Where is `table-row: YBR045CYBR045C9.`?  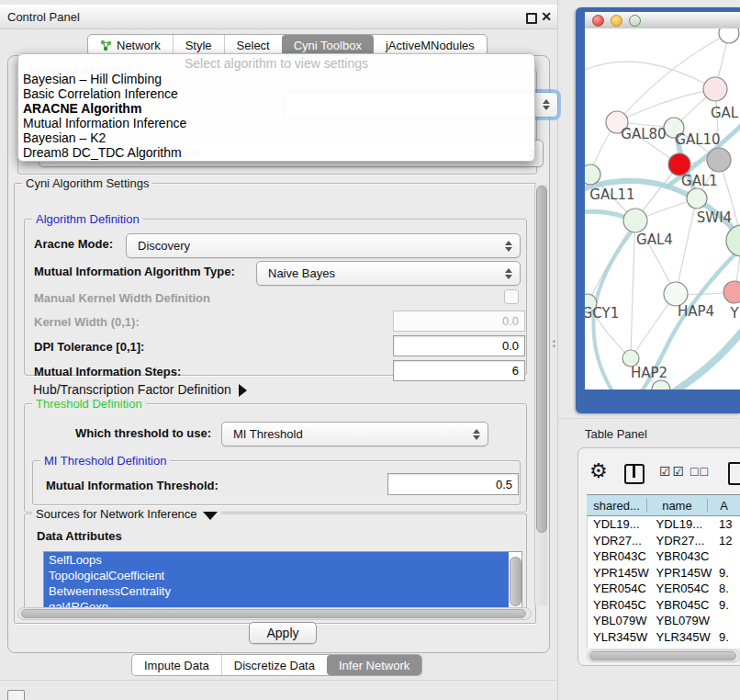
table-row: YBR045CYBR045C9. is located at coordinates (664, 605).